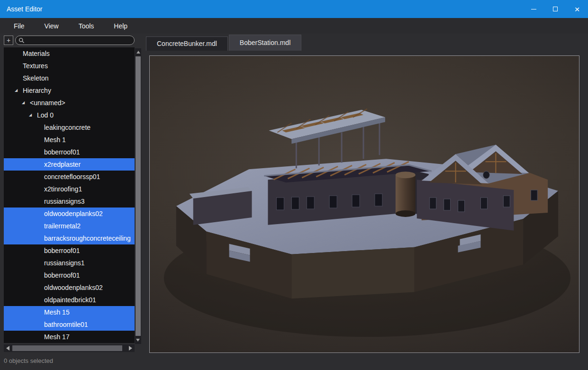 This screenshot has height=370, width=588. Describe the element at coordinates (69, 300) in the screenshot. I see `tree-item: oldpaintedbrick01` at that location.